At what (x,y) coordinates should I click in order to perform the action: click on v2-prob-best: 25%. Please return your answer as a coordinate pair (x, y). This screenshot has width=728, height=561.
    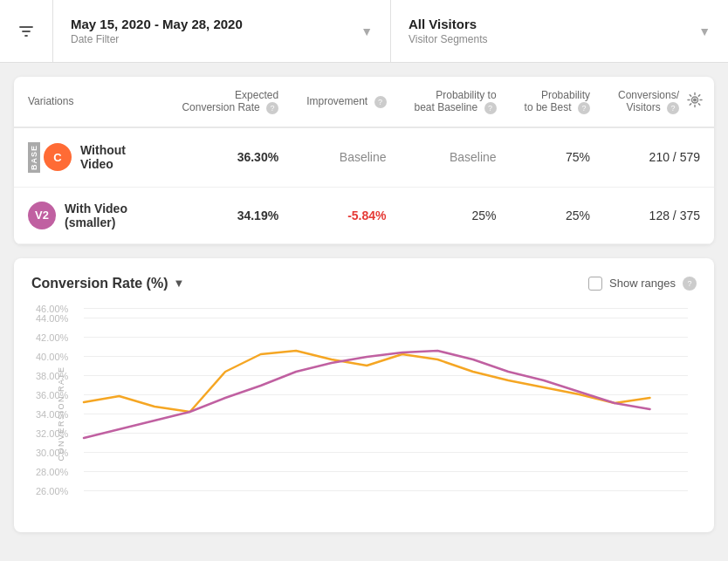
    Looking at the image, I should click on (557, 215).